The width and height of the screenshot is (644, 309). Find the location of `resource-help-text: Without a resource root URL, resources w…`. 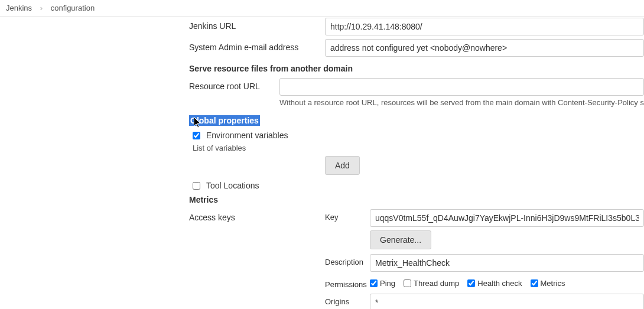

resource-help-text: Without a resource root URL, resources w… is located at coordinates (462, 103).